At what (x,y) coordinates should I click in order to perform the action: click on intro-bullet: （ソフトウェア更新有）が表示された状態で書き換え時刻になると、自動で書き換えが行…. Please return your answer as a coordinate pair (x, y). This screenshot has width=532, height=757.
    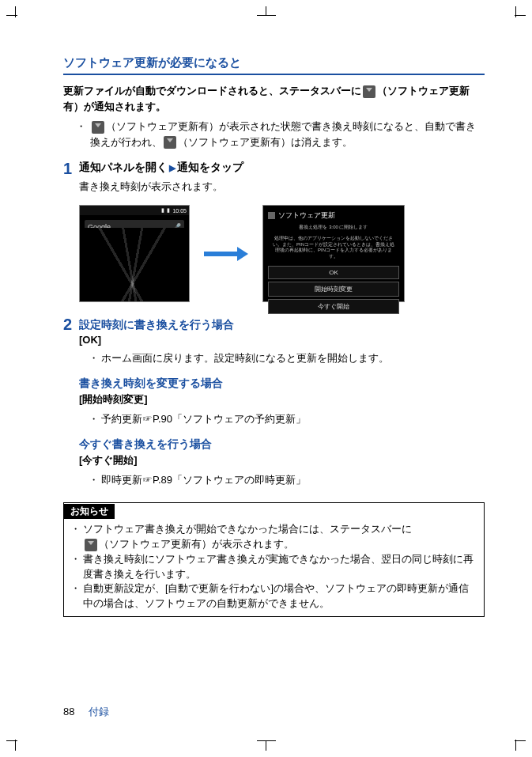
    Looking at the image, I should click on (281, 134).